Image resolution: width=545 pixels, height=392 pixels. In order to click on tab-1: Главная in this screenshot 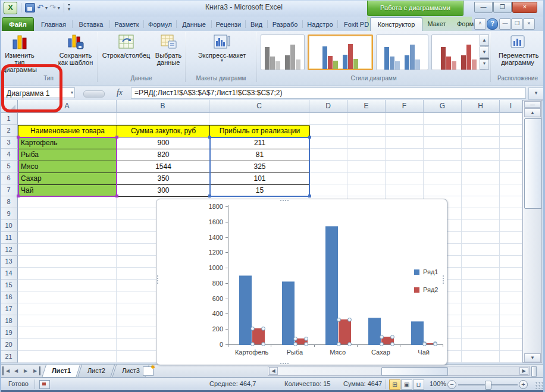, I will do `click(54, 24)`.